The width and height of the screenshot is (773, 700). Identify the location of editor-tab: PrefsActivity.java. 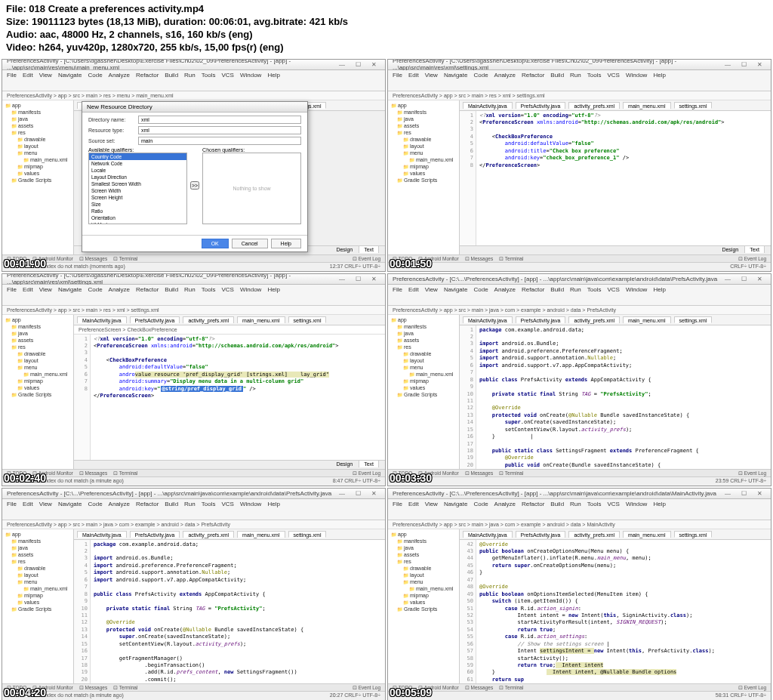
(156, 535).